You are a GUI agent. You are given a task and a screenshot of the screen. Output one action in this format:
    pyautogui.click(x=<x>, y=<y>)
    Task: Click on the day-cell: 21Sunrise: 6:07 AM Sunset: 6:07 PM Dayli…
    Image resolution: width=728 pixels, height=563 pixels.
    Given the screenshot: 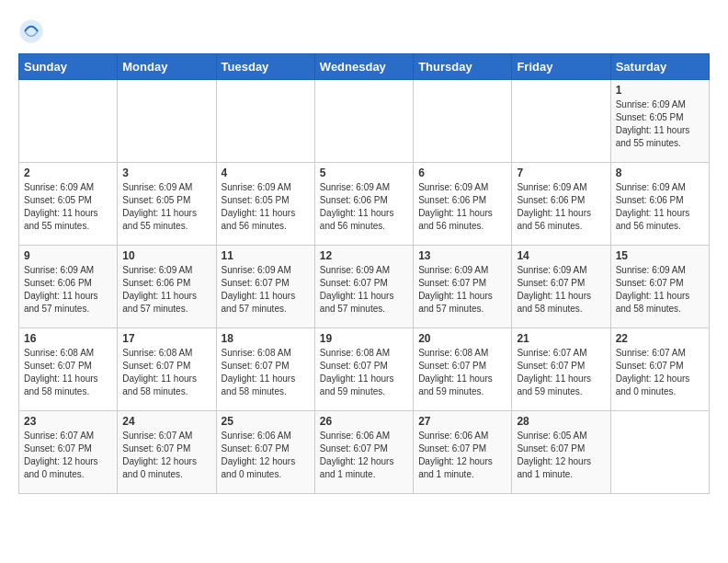 What is the action you would take?
    pyautogui.click(x=561, y=370)
    